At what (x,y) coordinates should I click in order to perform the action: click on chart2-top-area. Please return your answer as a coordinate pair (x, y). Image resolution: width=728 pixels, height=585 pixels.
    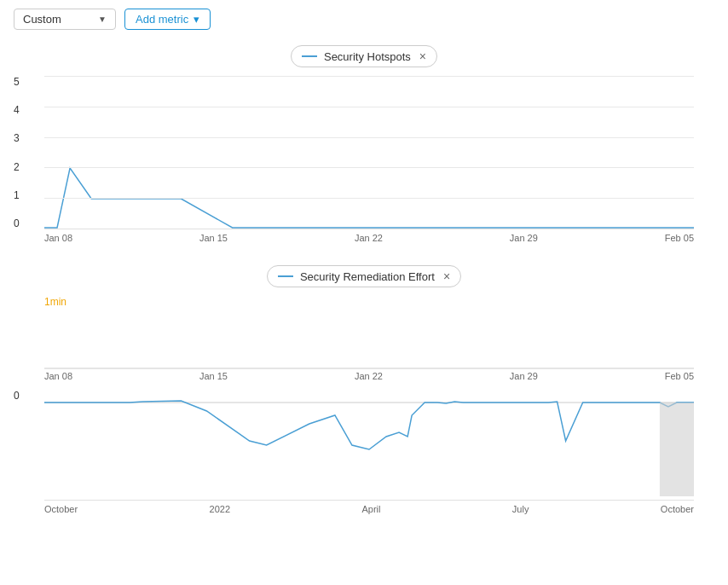
    Looking at the image, I should click on (369, 339).